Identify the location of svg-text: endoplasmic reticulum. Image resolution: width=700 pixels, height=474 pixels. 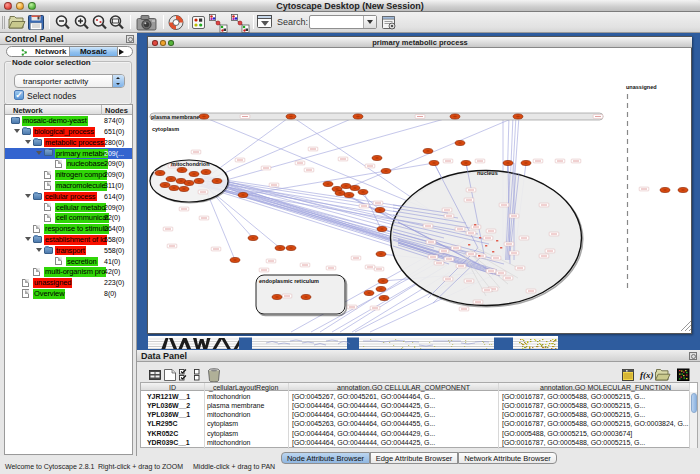
(289, 281).